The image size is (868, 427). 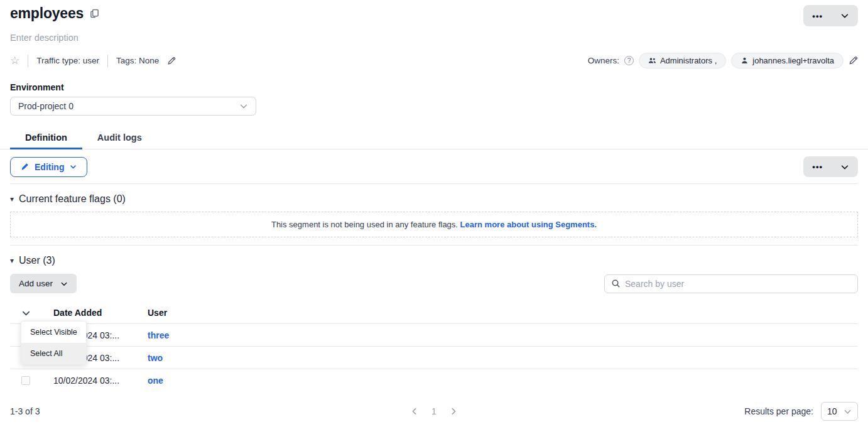 What do you see at coordinates (434, 38) in the screenshot?
I see `description-placeholder: Enter description` at bounding box center [434, 38].